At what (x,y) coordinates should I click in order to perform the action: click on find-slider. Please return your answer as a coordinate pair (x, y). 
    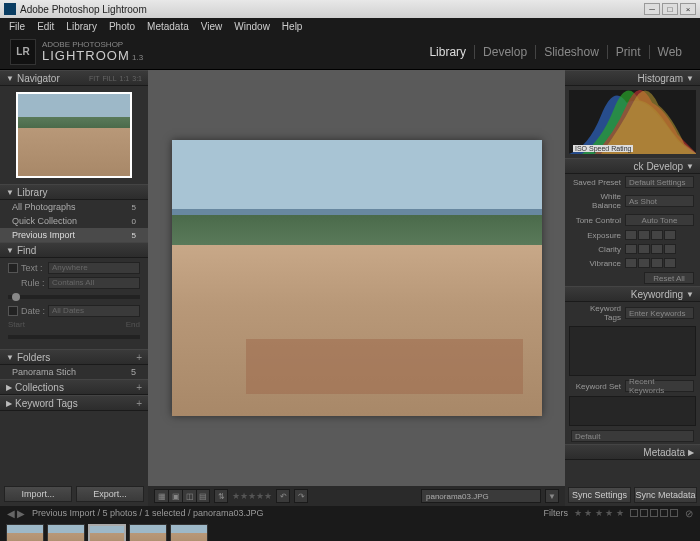
    Looking at the image, I should click on (74, 297).